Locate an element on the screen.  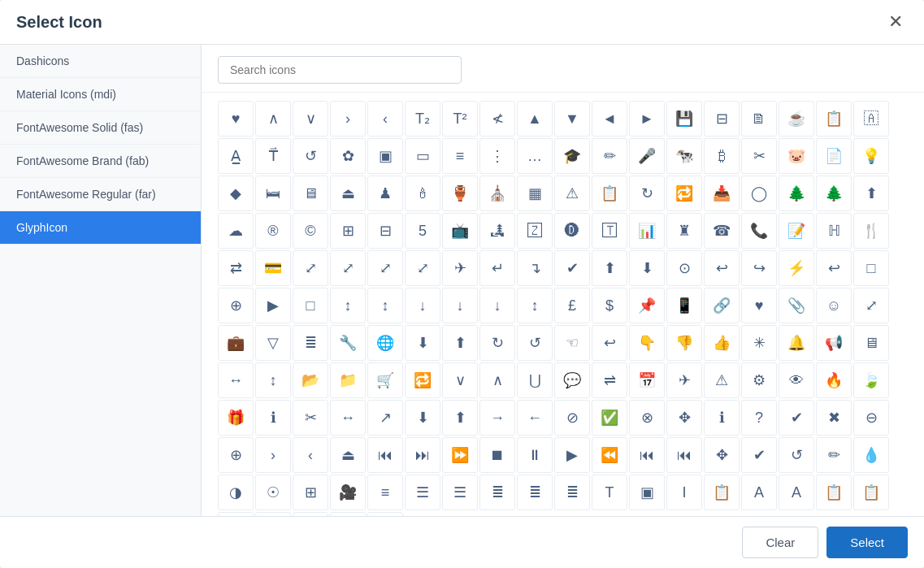
icon-cell: ⋃ is located at coordinates (535, 380).